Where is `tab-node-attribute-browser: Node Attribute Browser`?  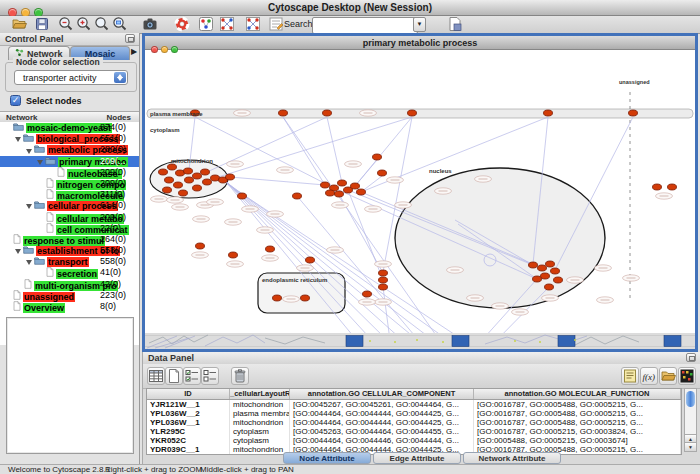 tab-node-attribute-browser: Node Attribute Browser is located at coordinates (327, 458).